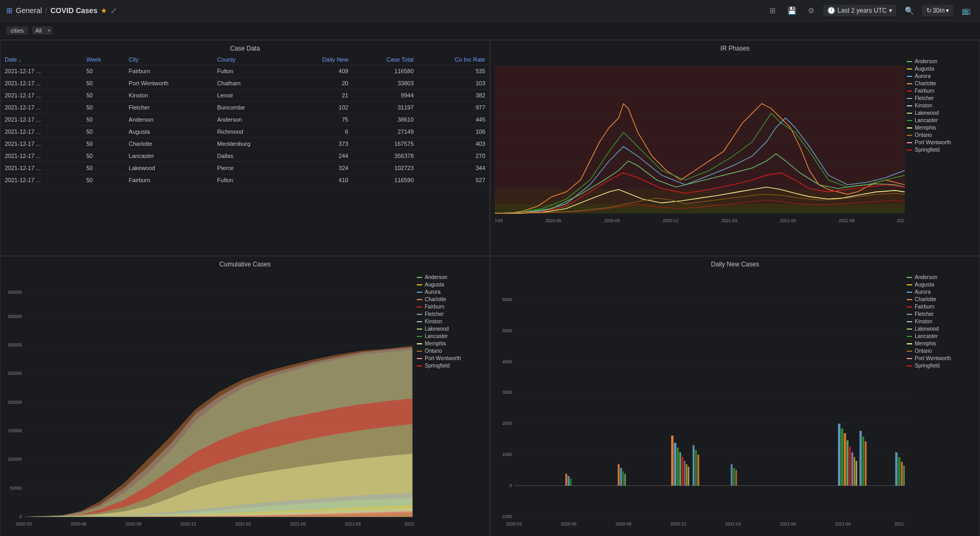 This screenshot has height=536, width=980. I want to click on table-cell: 244, so click(321, 156).